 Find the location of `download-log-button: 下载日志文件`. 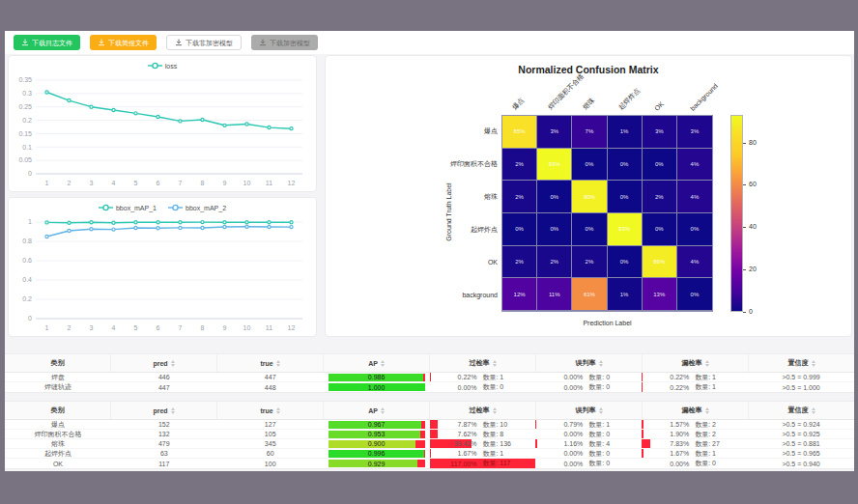

download-log-button: 下载日志文件 is located at coordinates (46, 42).